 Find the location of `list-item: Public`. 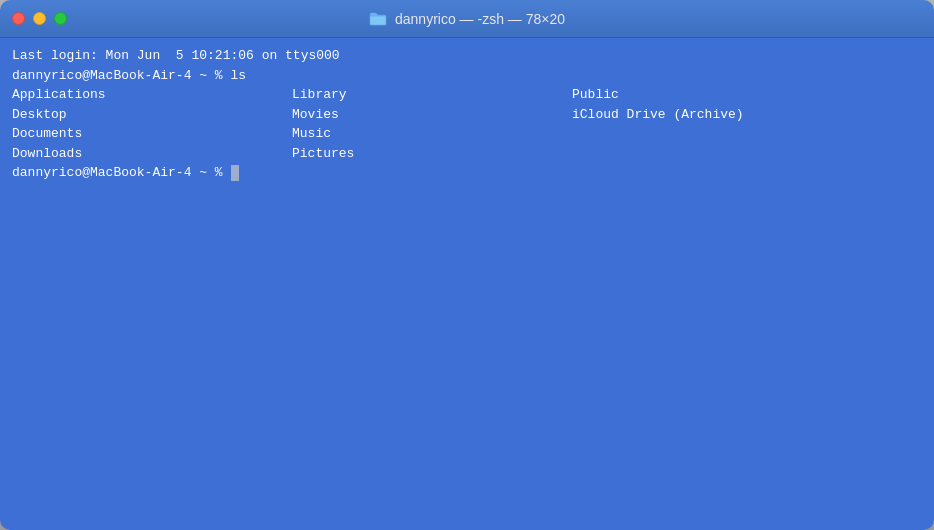

list-item: Public is located at coordinates (747, 95).